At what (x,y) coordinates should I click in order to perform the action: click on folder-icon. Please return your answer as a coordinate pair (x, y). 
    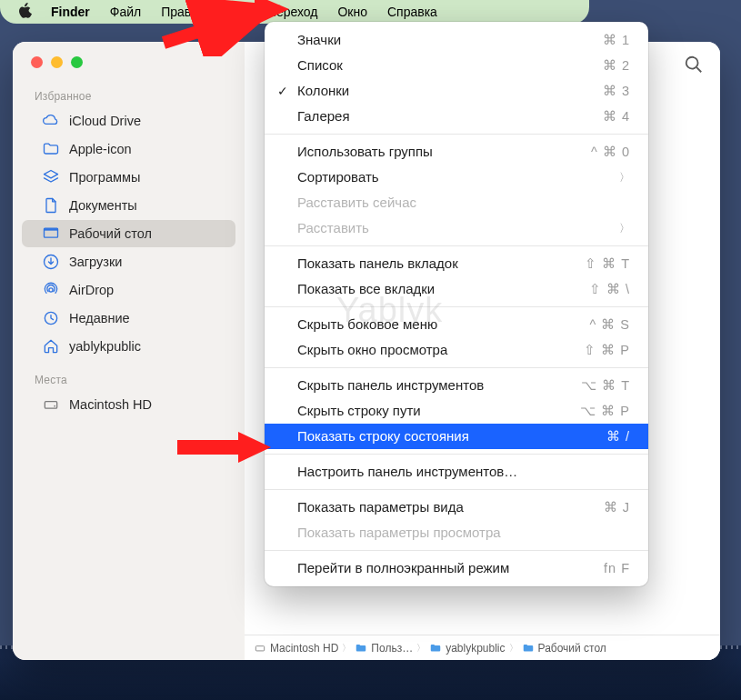
    Looking at the image, I should click on (51, 149).